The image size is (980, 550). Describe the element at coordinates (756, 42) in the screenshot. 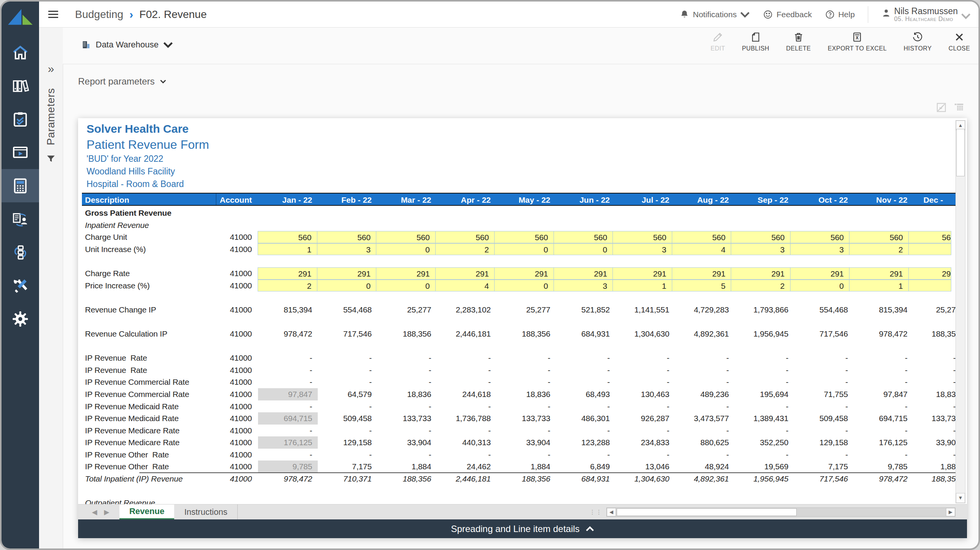

I see `publish-button: PUBLISH` at that location.